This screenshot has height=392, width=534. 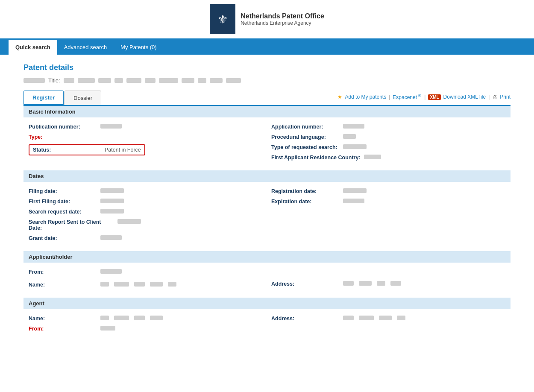 I want to click on applicant-right: Address:, so click(x=388, y=278).